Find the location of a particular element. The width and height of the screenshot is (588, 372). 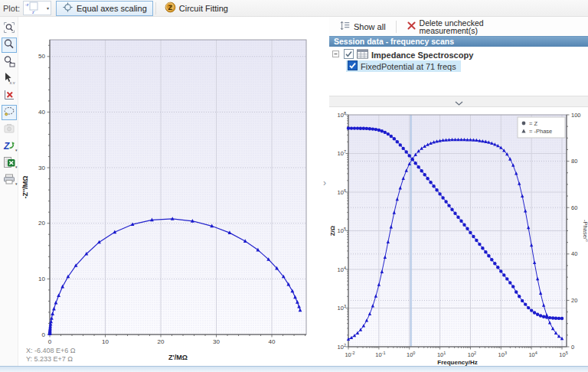

screenshot-icon is located at coordinates (9, 130).